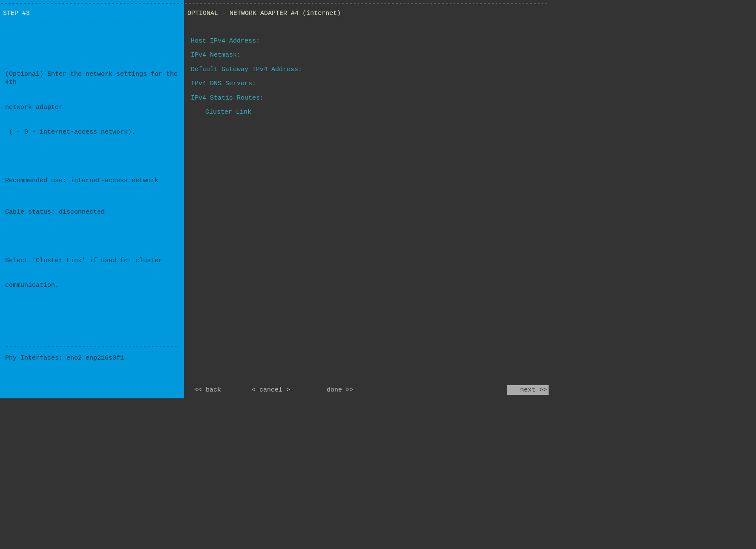 This screenshot has height=549, width=756. What do you see at coordinates (368, 112) in the screenshot?
I see `cluster-link-checkbox-row: Cluster Link` at bounding box center [368, 112].